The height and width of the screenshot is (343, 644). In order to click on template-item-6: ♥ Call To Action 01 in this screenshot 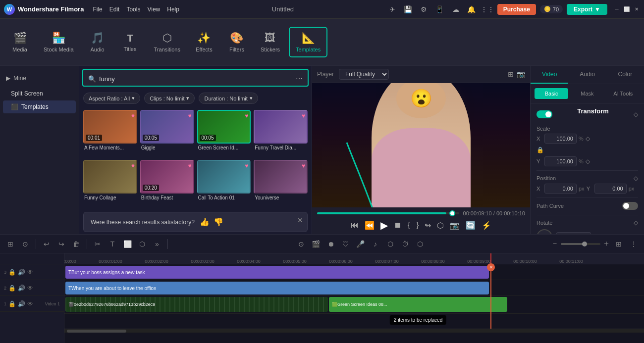, I will do `click(224, 183)`.